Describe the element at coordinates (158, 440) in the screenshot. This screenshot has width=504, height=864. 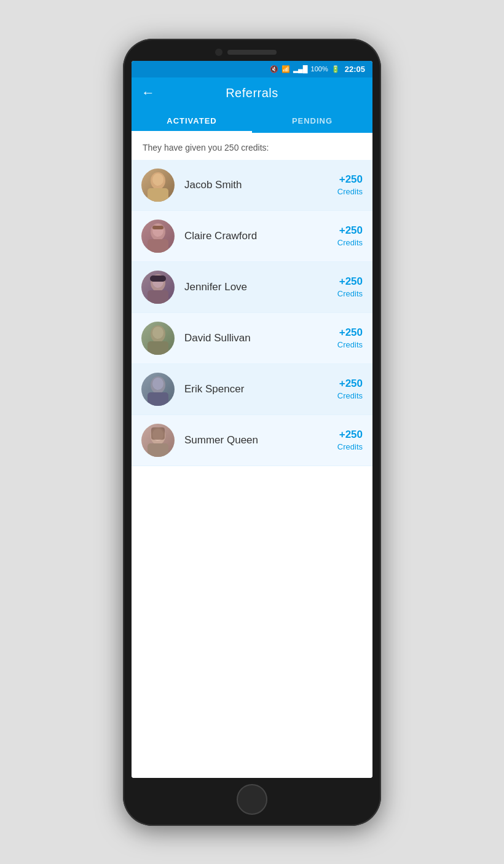
I see `avatar-summer` at that location.